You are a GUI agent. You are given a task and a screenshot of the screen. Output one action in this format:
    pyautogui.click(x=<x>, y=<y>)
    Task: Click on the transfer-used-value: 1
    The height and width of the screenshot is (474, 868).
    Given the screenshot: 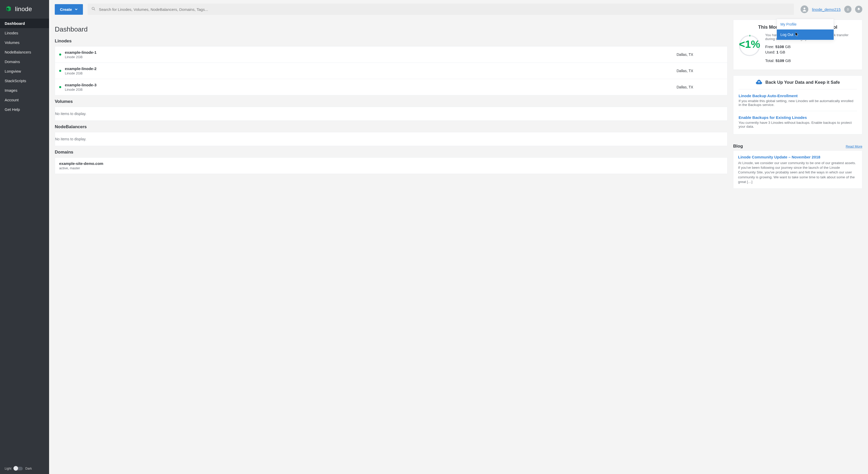 What is the action you would take?
    pyautogui.click(x=777, y=52)
    